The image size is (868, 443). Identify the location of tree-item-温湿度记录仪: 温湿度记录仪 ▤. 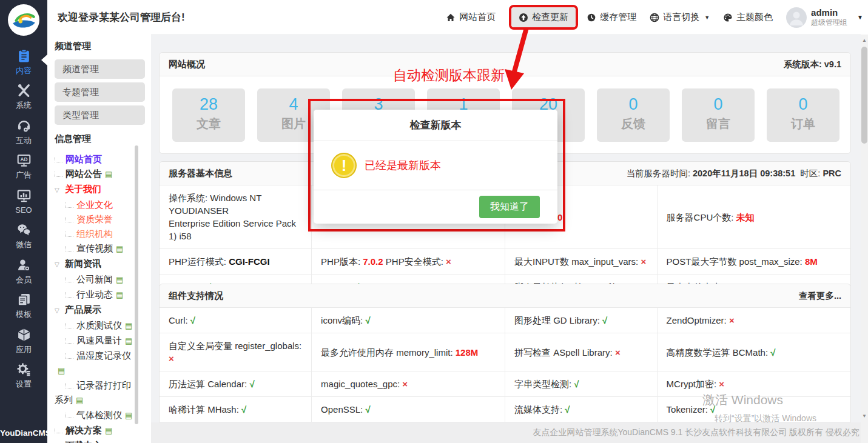
(99, 364).